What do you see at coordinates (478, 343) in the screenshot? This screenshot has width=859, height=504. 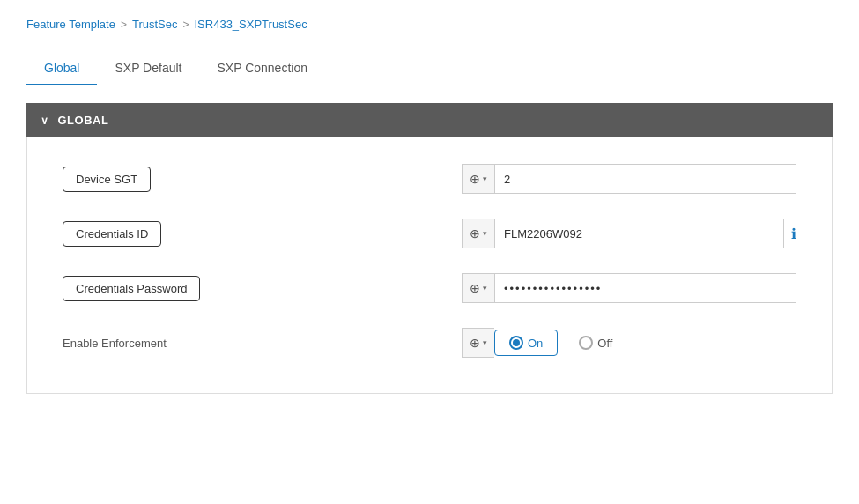 I see `globe-dropdown-enable-enforcement: ⊕ ▾` at bounding box center [478, 343].